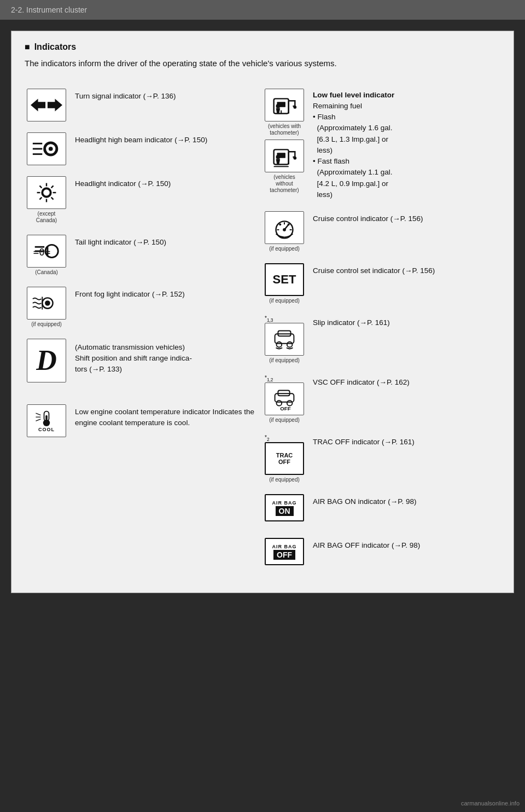 The width and height of the screenshot is (525, 812). What do you see at coordinates (143, 200) in the screenshot?
I see `indicator-headlight: (exceptCanada) Headlight indicator (→P. …` at bounding box center [143, 200].